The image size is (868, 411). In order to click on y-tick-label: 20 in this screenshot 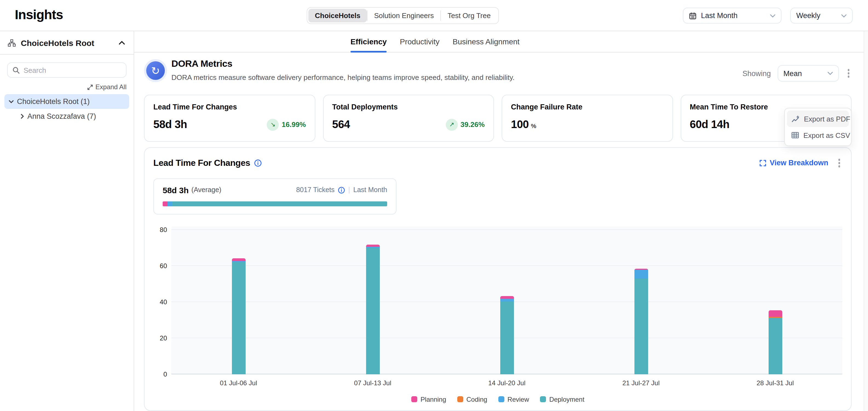, I will do `click(158, 338)`.